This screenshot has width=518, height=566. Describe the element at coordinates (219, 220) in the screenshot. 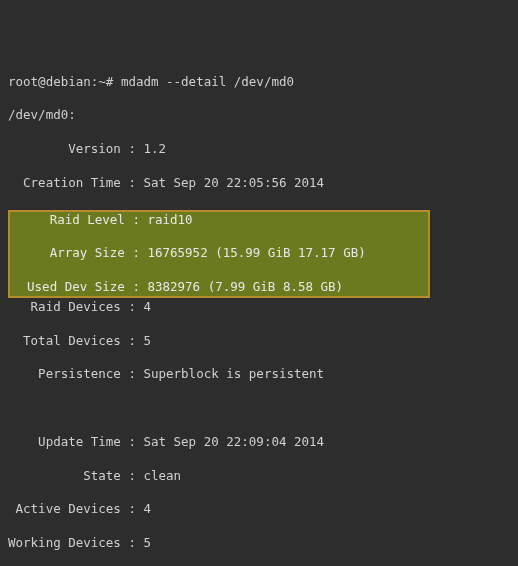

I see `raid-level-line: Raid Level : raid10` at that location.